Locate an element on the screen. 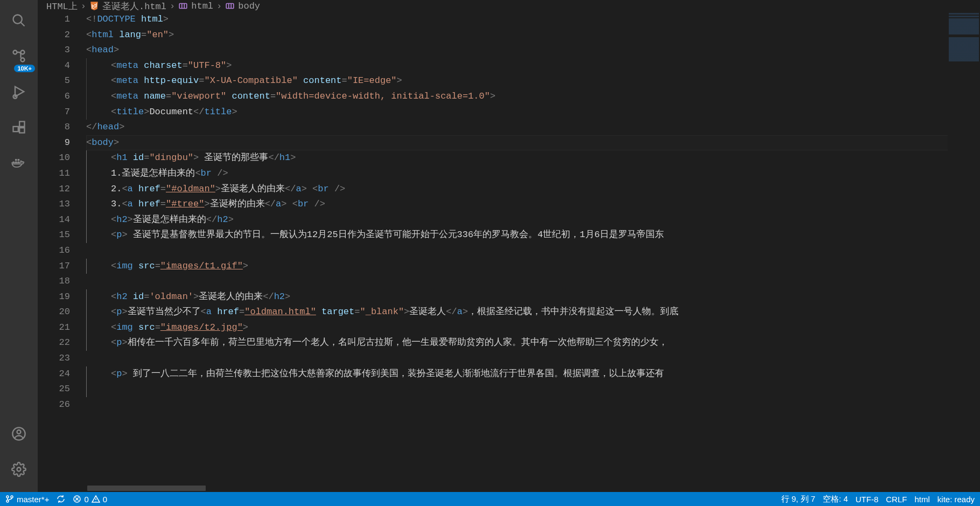  breadcrumb: HTML上 › 圣诞老人.html › html › body is located at coordinates (509, 6).